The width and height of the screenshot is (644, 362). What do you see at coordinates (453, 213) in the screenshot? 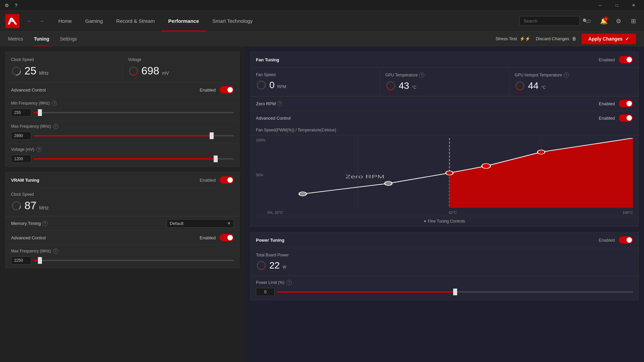
I see `chart-x-mid: 62°C` at bounding box center [453, 213].